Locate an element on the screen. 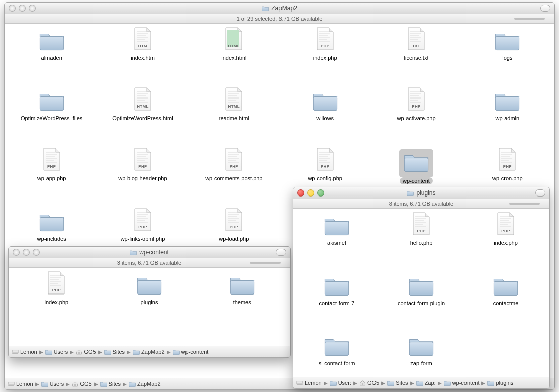 The height and width of the screenshot is (392, 559). folder-item: wp-admin is located at coordinates (508, 114).